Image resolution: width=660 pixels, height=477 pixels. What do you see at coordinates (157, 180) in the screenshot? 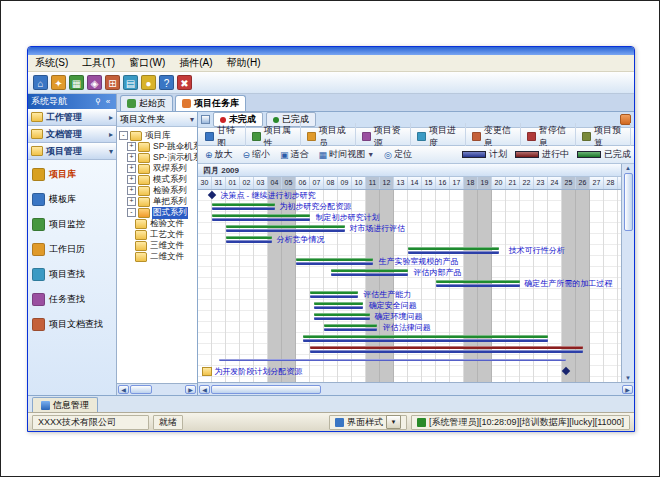
I see `tree-item: +模式系列` at bounding box center [157, 180].